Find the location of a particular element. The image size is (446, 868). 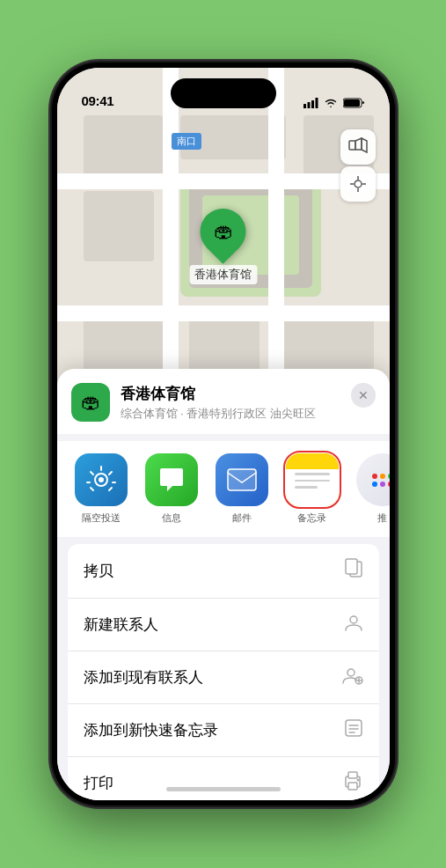

share-item-mail: 邮件 is located at coordinates (242, 489).